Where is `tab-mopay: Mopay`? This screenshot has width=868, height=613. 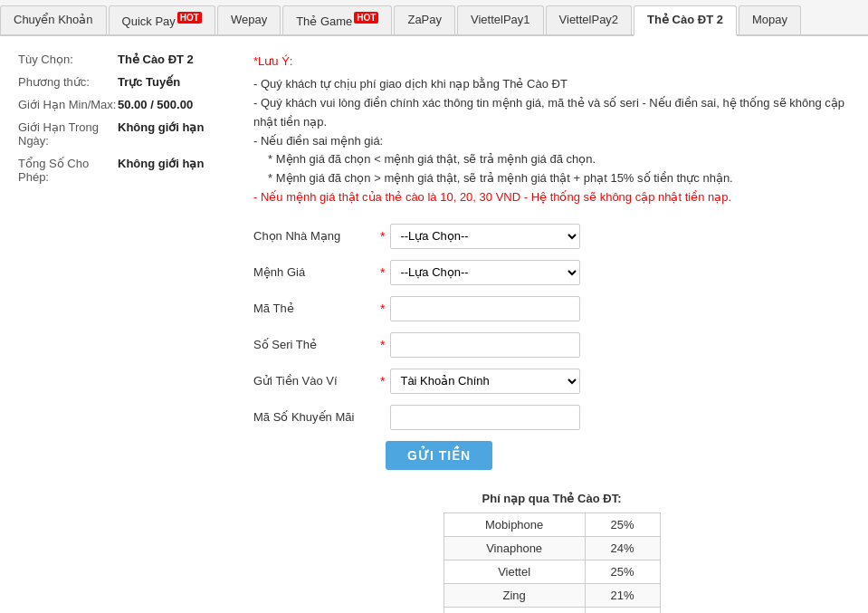 tab-mopay: Mopay is located at coordinates (769, 20).